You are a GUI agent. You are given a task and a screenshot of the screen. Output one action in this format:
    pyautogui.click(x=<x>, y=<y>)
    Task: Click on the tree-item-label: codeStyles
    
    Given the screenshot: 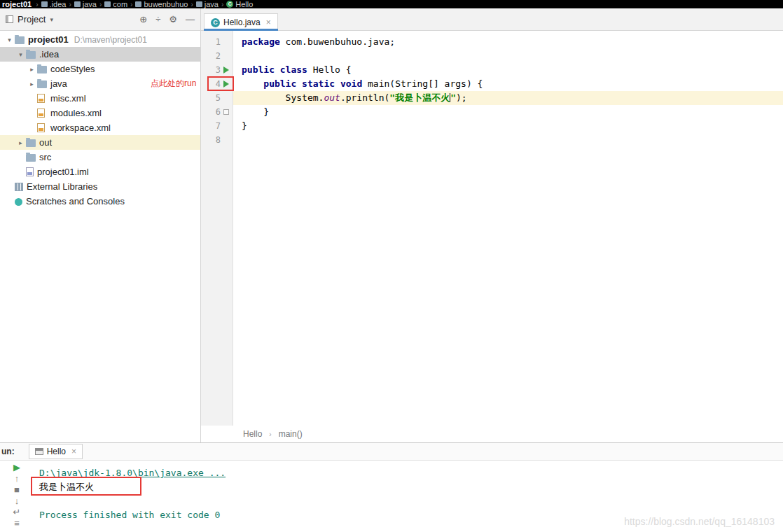 What is the action you would take?
    pyautogui.click(x=73, y=69)
    